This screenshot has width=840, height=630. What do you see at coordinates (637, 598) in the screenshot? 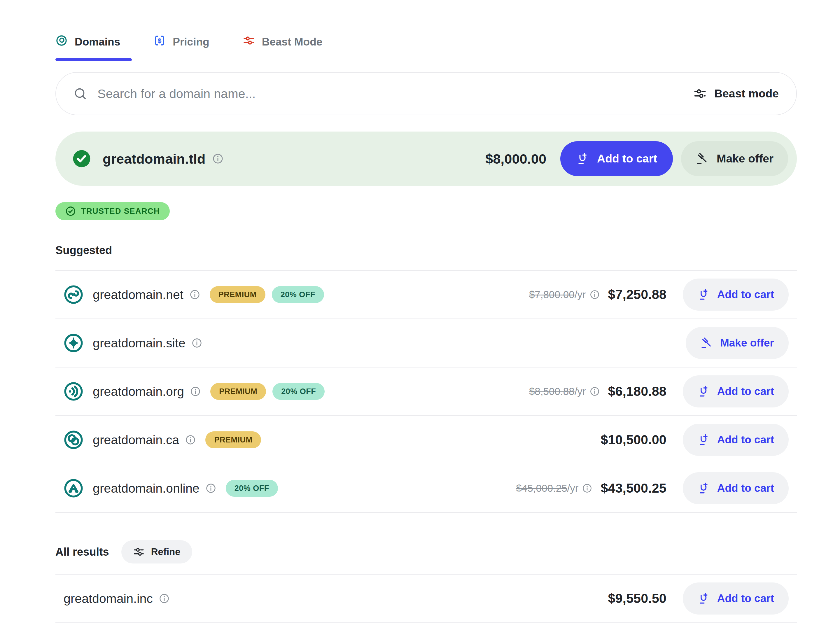
I see `current-price: $9,550.50` at bounding box center [637, 598].